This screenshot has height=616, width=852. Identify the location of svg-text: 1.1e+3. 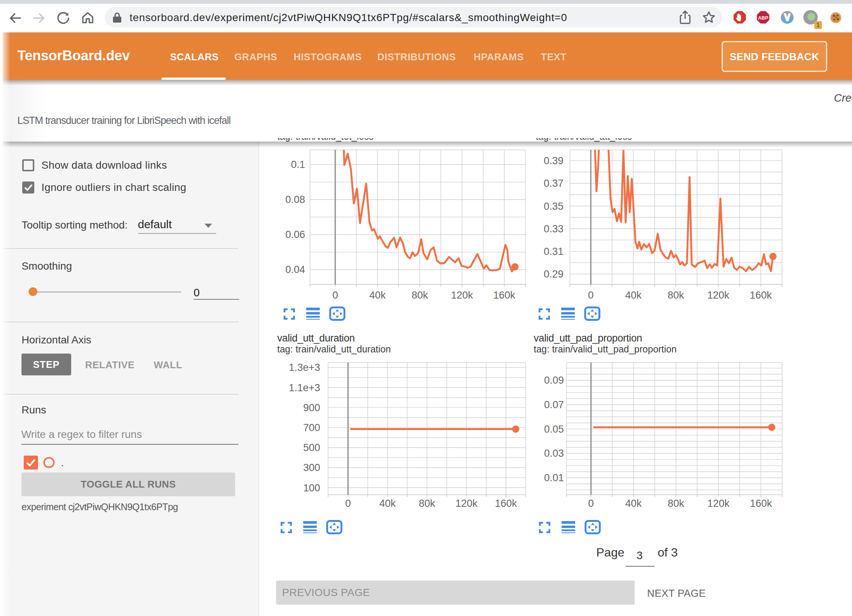
(304, 388).